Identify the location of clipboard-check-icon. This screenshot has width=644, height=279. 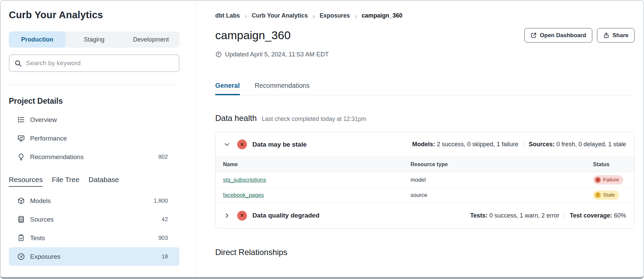
(21, 238).